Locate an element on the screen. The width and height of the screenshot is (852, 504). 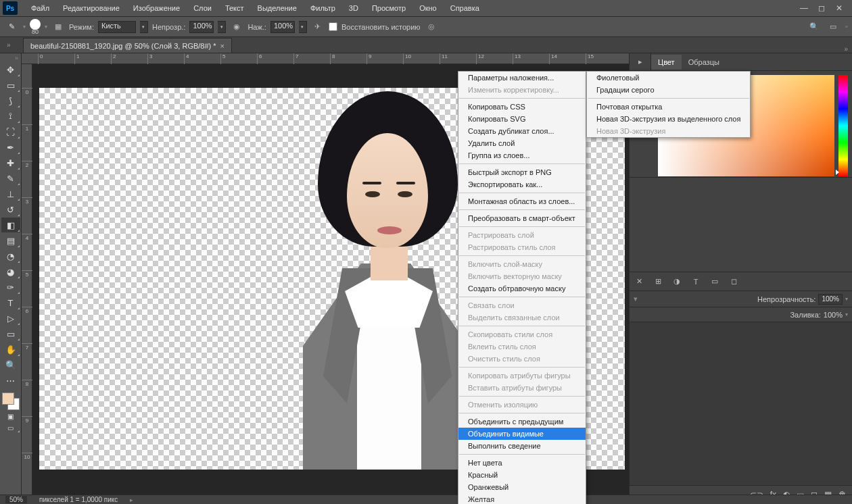
context-menu-layers: Параметры наложения...Изменить корректир… is located at coordinates (522, 288).